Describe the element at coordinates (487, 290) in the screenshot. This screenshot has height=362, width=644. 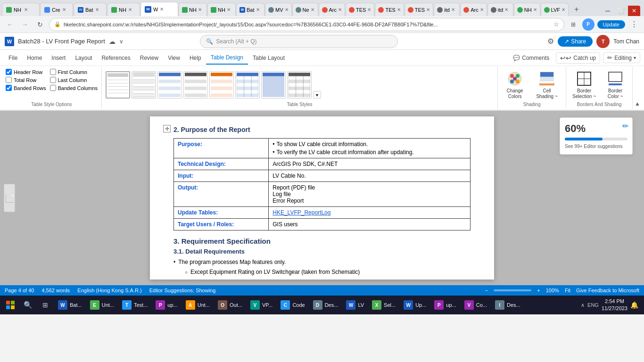
I see `zoom-out-btn: −` at that location.